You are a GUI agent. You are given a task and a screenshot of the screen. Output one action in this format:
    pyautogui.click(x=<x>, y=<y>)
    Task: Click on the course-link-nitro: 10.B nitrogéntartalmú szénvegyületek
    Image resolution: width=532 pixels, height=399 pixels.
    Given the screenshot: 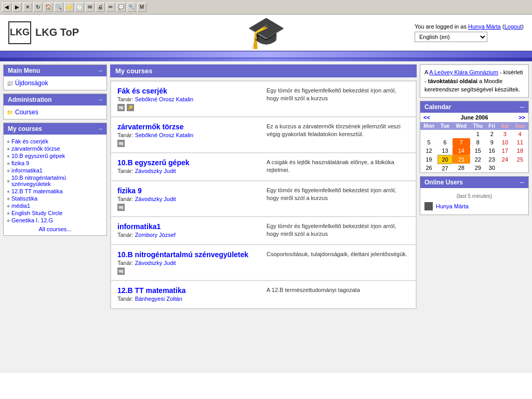 What is the action you would take?
    pyautogui.click(x=57, y=181)
    